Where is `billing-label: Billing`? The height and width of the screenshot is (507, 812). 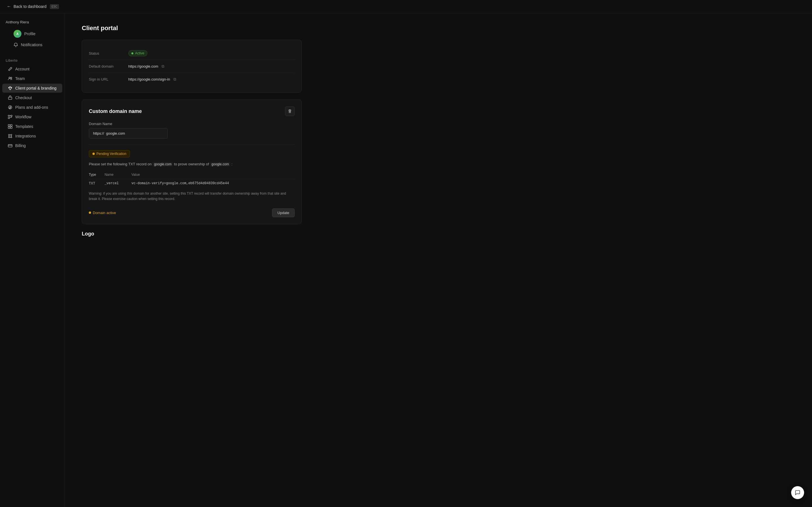 billing-label: Billing is located at coordinates (20, 146).